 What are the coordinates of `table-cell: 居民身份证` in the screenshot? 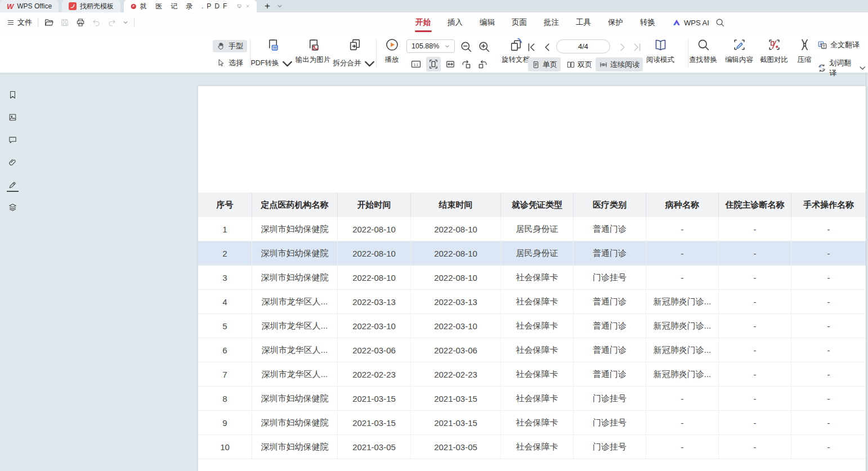 It's located at (537, 253).